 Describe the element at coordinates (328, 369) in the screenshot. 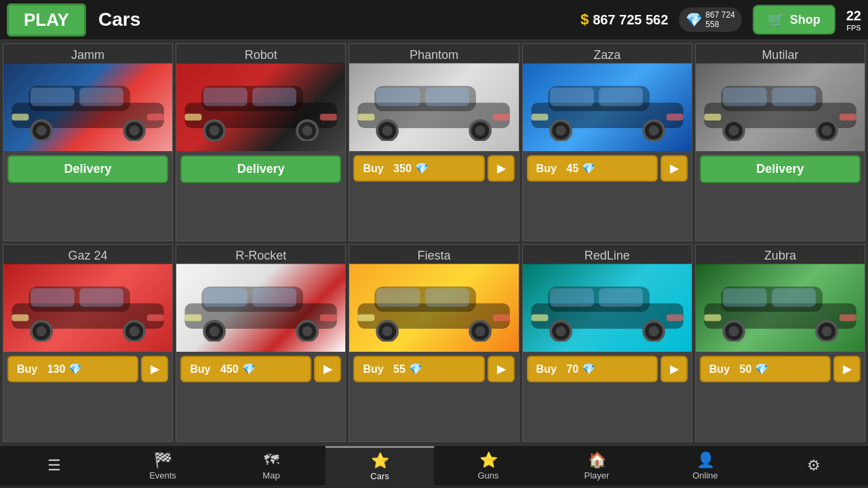

I see `video-button-rrocket: ▶` at that location.